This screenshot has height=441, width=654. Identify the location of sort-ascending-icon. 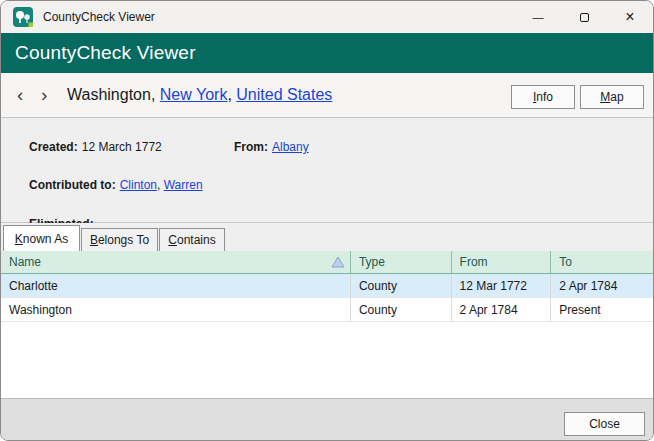
(338, 262).